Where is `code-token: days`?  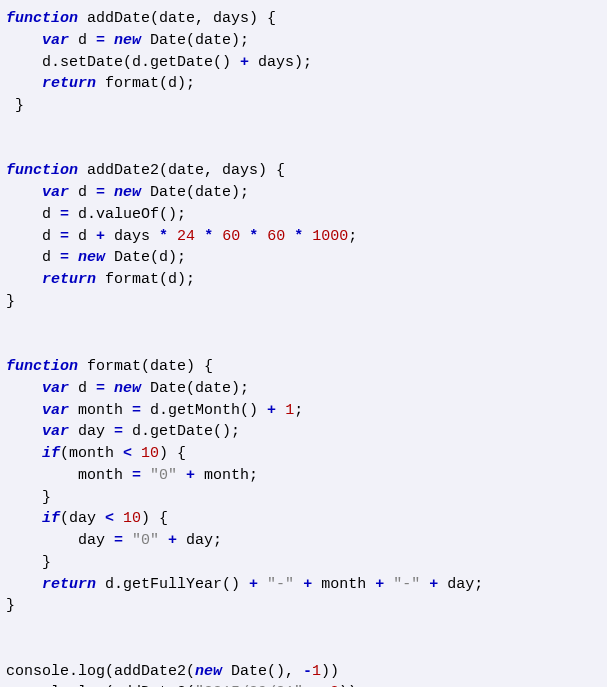 code-token: days is located at coordinates (132, 236).